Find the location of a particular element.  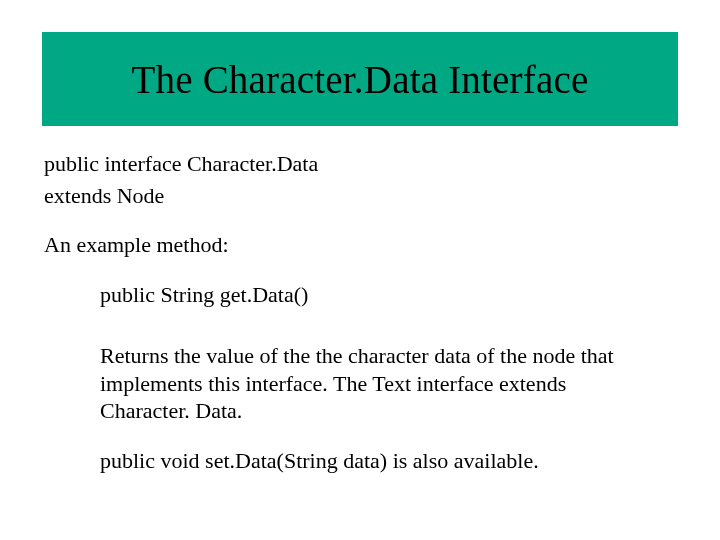

interface-declaration-line-2: extends Node is located at coordinates (360, 196).